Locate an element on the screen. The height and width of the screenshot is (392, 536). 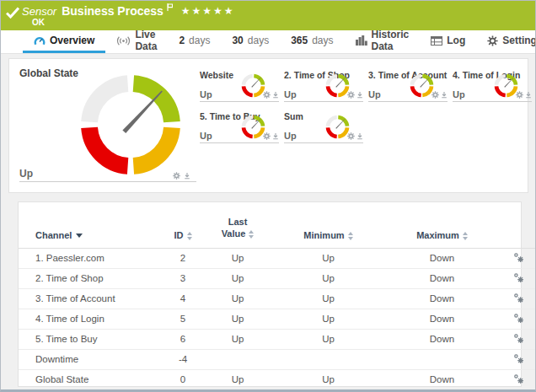
log-icon is located at coordinates (437, 40).